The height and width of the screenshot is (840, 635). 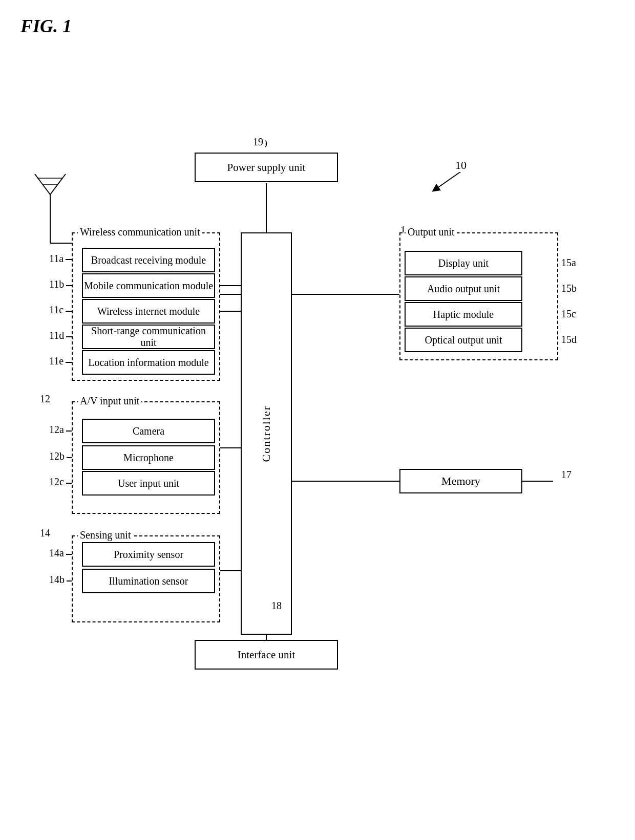 I want to click on illumination-box: Illumination sensor, so click(x=149, y=581).